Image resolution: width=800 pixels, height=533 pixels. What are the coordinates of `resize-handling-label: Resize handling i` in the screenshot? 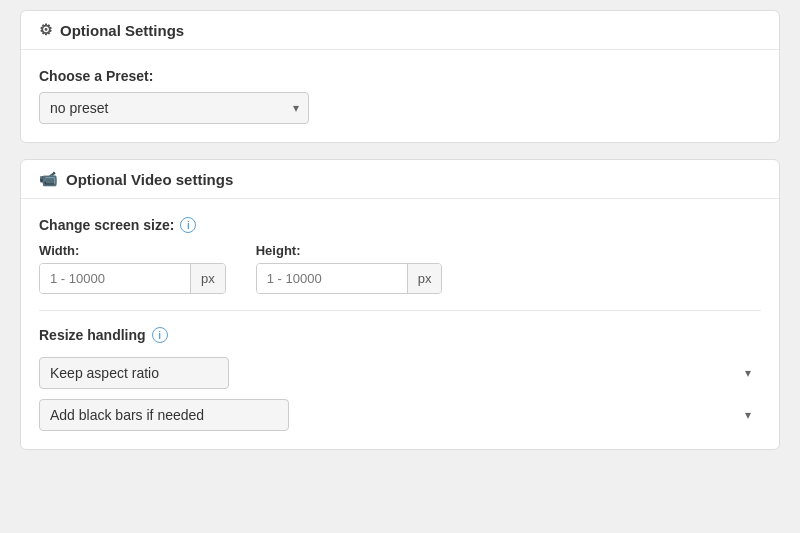 It's located at (400, 335).